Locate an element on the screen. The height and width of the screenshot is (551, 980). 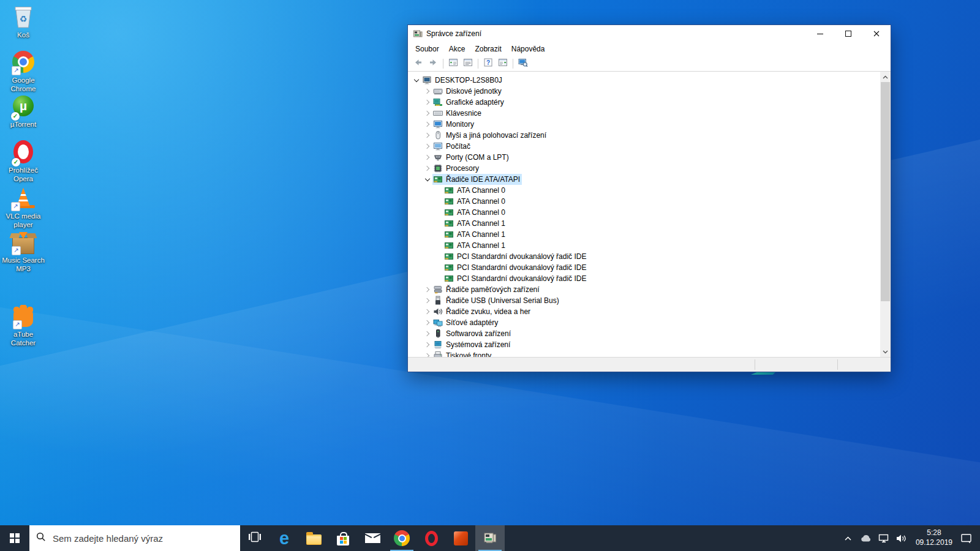
tree-item: Porty (COM a LPT) is located at coordinates (644, 157).